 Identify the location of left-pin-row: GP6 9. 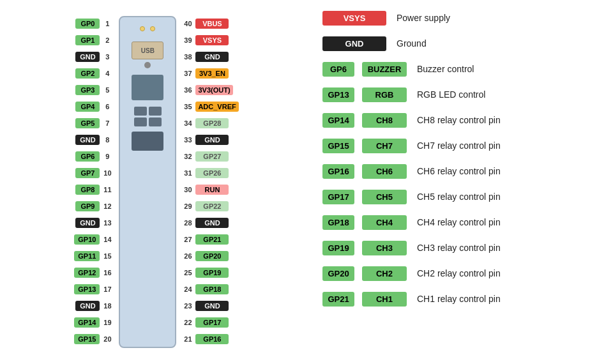
(93, 156).